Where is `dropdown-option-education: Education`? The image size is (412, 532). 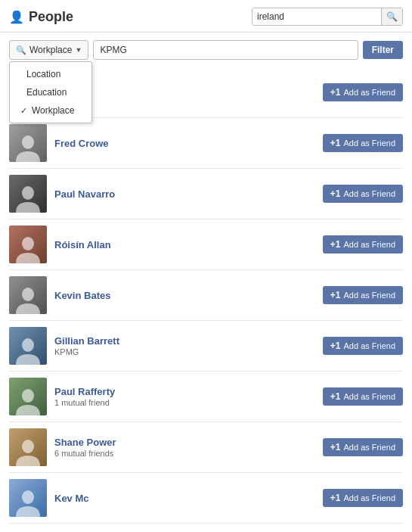
dropdown-option-education: Education is located at coordinates (51, 92).